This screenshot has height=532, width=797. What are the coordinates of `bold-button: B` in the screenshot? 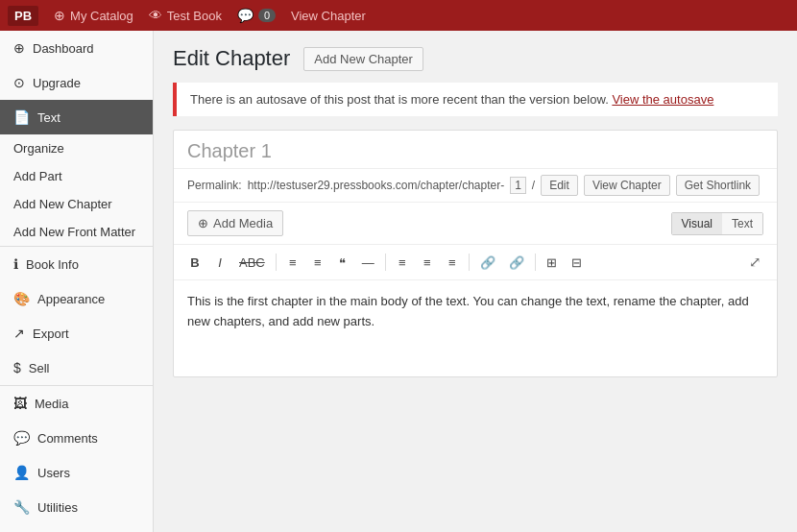 It's located at (195, 263).